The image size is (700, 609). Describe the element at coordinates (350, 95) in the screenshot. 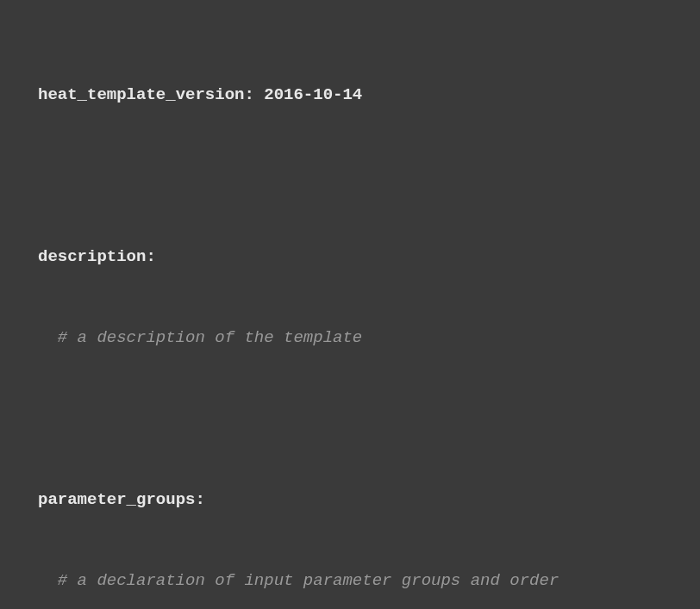

I see `code-line: heat_template_version: 2016-10-14` at that location.